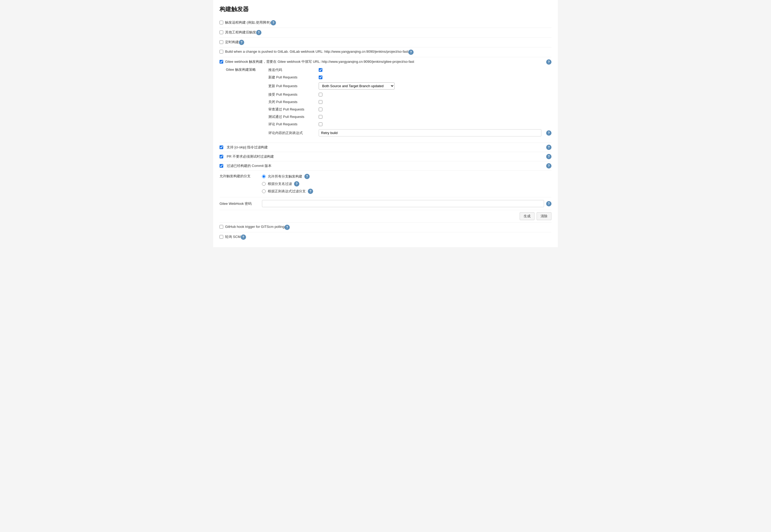 Image resolution: width=771 pixels, height=532 pixels. I want to click on comment-regex-input, so click(430, 133).